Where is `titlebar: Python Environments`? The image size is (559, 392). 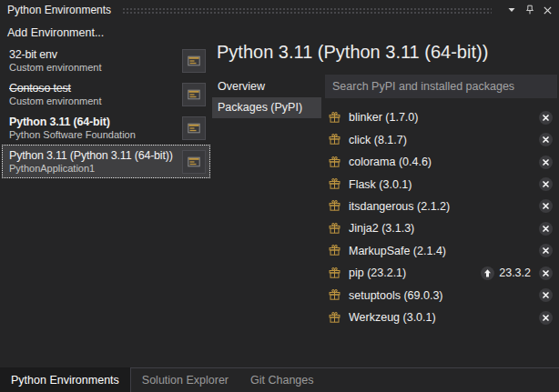 titlebar: Python Environments is located at coordinates (280, 10).